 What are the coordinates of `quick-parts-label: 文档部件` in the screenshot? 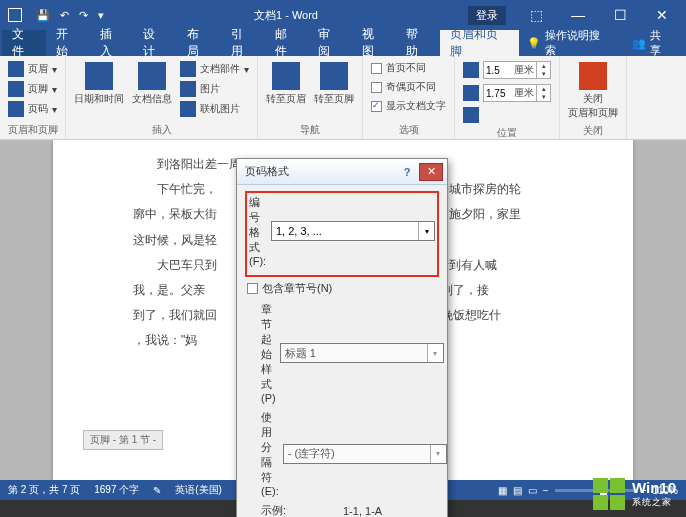 It's located at (220, 69).